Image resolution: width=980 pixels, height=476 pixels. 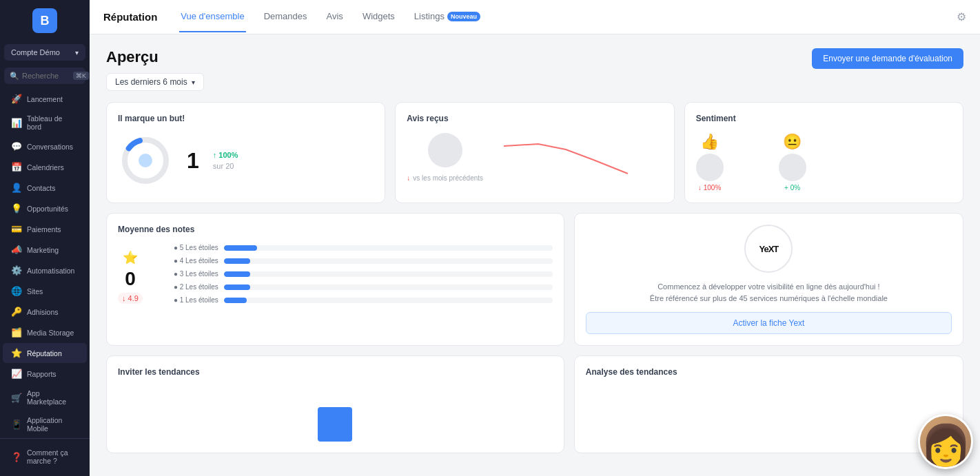 I want to click on notes-left: ⭐ 0 ↓ 4.9, so click(x=130, y=277).